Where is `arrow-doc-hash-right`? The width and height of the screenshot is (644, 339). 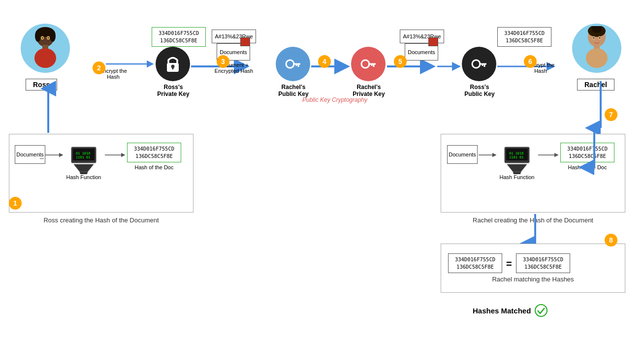
arrow-doc-hash-right is located at coordinates (488, 155).